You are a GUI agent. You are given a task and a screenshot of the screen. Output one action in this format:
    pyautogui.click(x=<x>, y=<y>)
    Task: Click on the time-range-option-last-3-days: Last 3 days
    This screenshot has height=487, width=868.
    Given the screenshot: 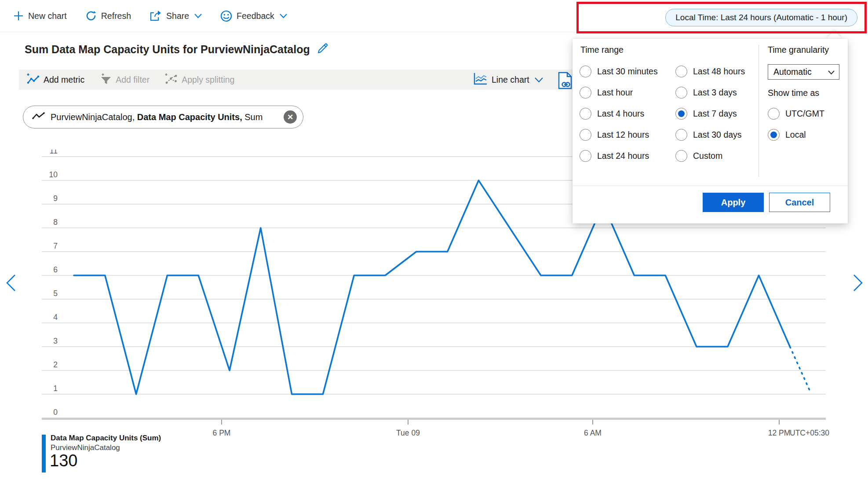 What is the action you would take?
    pyautogui.click(x=710, y=92)
    